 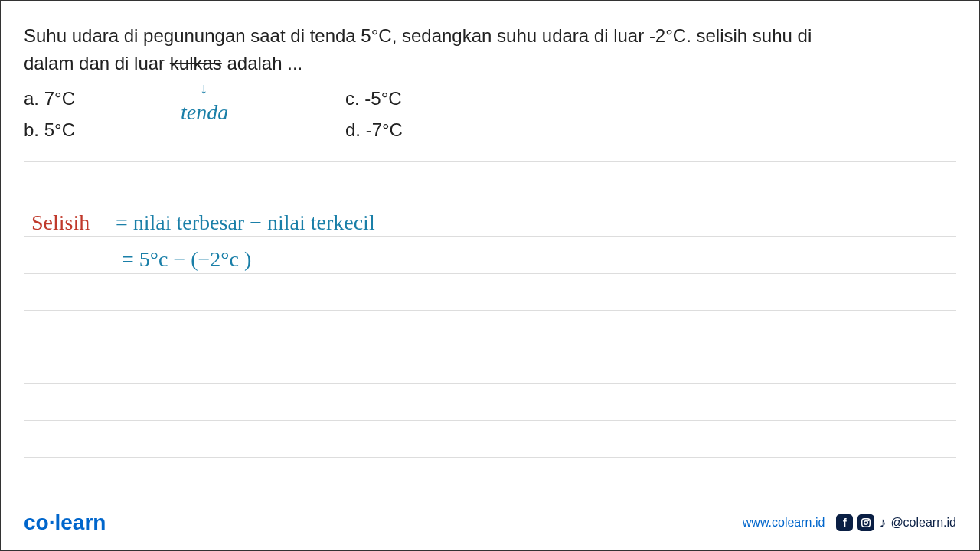 What do you see at coordinates (187, 259) in the screenshot?
I see `work-calculation: = 5°c − (−2°c )` at bounding box center [187, 259].